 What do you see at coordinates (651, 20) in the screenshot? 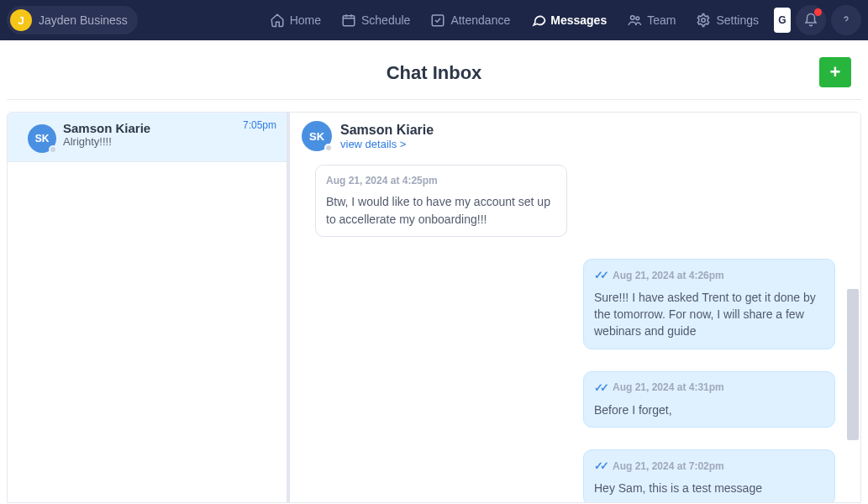
I see `nav-team: Team` at bounding box center [651, 20].